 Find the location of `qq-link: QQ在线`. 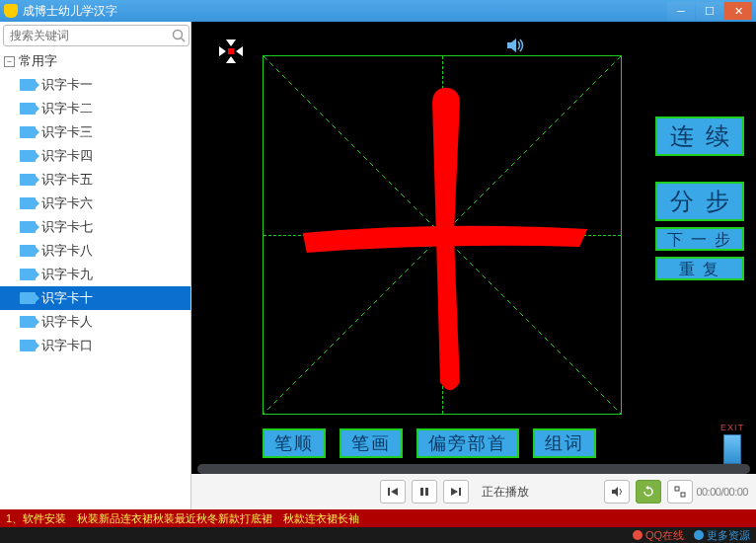

qq-link: QQ在线 is located at coordinates (658, 535).